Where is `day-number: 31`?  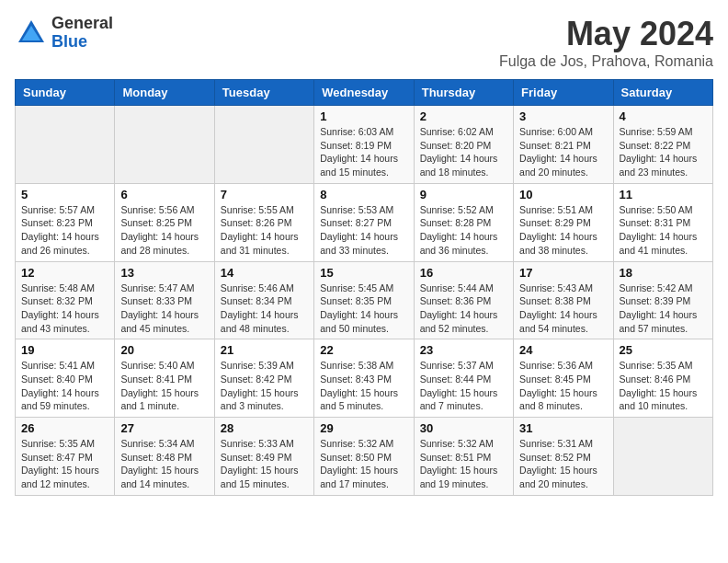
day-number: 31 is located at coordinates (563, 429).